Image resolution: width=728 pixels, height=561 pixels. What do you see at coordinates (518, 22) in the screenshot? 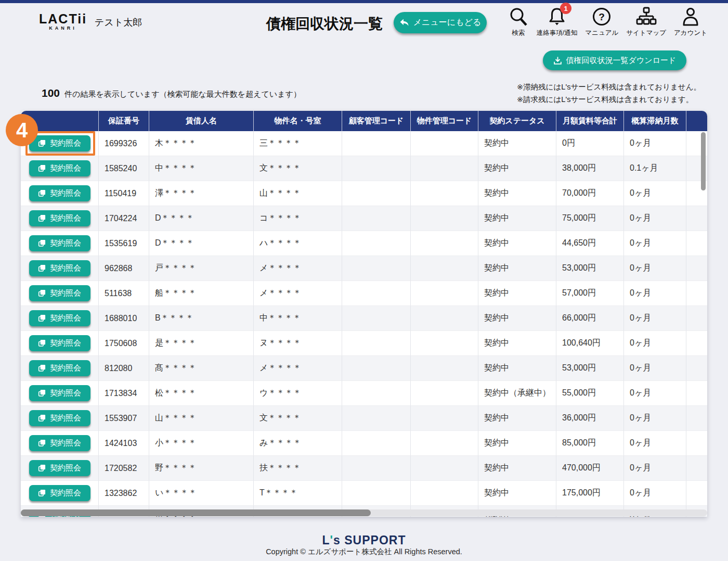
I see `nav-item-search: 検索` at bounding box center [518, 22].